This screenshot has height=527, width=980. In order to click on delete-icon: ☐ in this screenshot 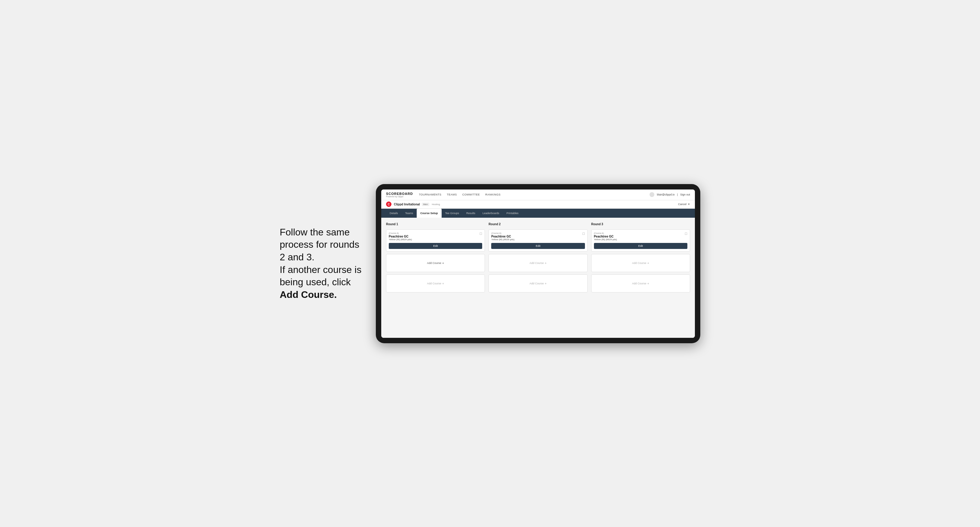, I will do `click(481, 233)`.